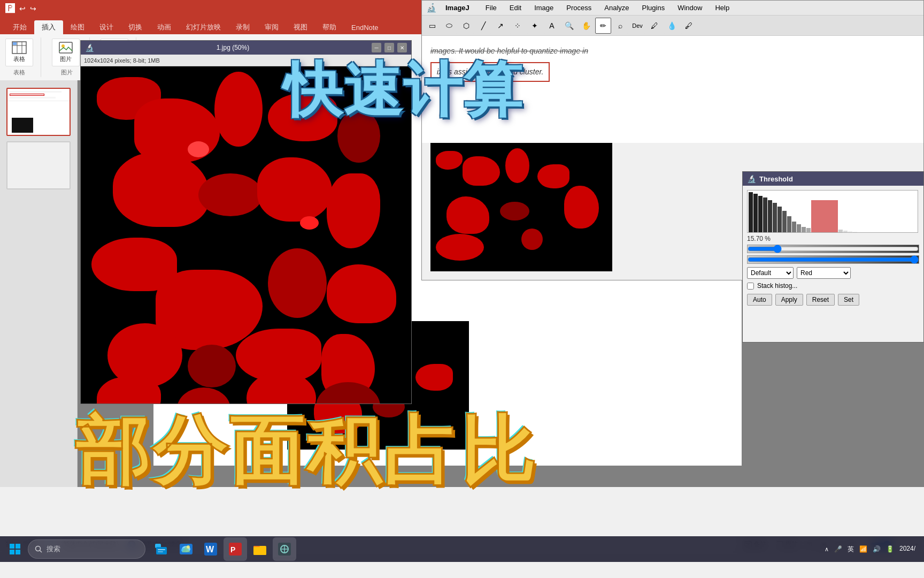  Describe the element at coordinates (637, 26) in the screenshot. I see `tool-dev: Dev` at that location.